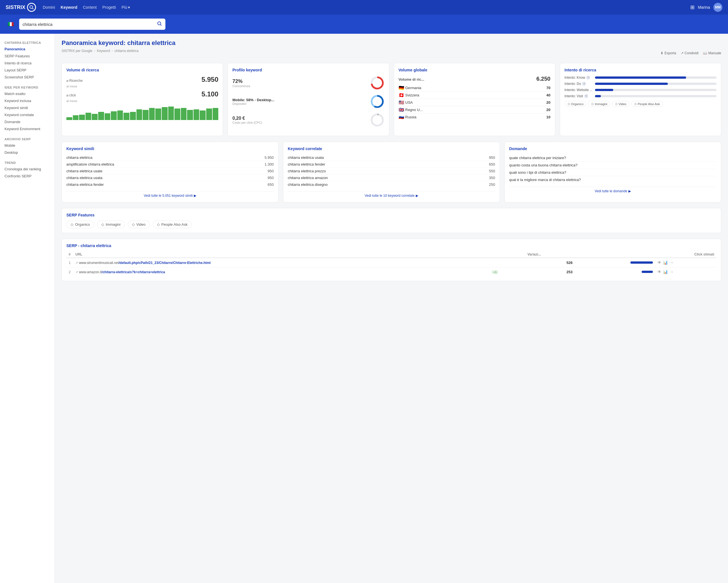  I want to click on search-input, so click(90, 24).